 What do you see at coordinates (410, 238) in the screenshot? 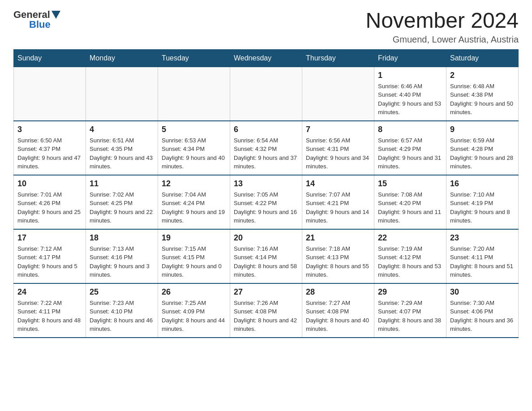
I see `day-number: 22` at bounding box center [410, 238].